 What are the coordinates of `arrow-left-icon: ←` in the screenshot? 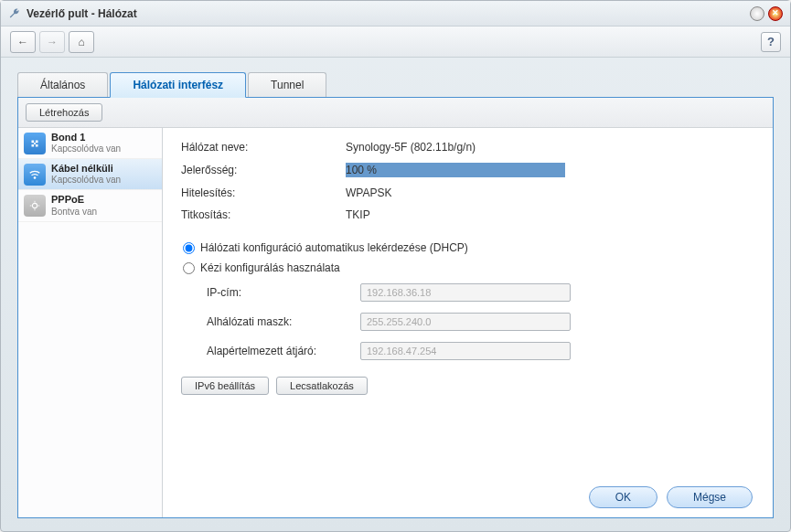 It's located at (23, 42).